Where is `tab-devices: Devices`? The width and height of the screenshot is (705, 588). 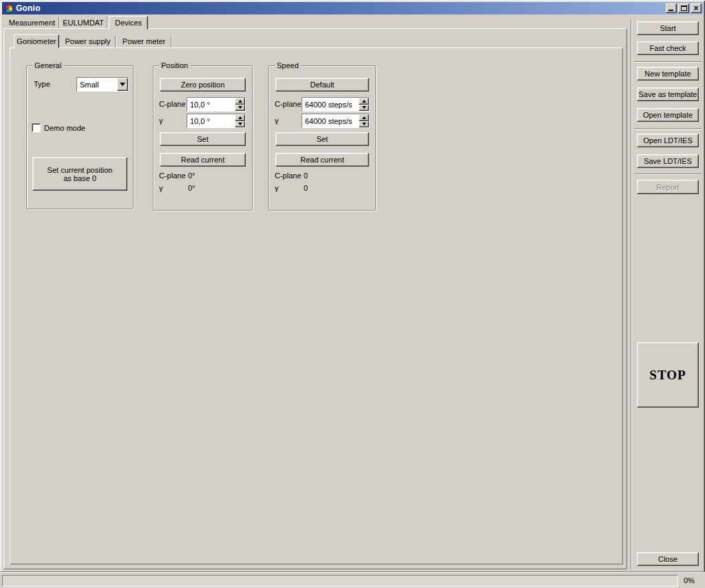
tab-devices: Devices is located at coordinates (128, 23).